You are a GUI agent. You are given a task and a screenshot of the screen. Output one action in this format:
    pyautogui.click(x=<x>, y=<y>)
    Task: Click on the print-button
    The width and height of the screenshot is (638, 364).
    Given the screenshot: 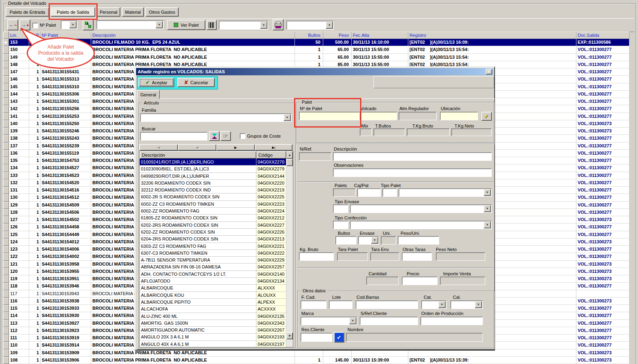 What is the action you would take?
    pyautogui.click(x=278, y=25)
    